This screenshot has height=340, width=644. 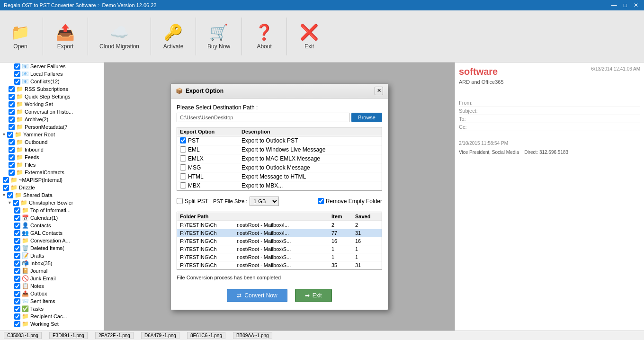 I want to click on tree-item: 📁Outbound, so click(x=52, y=142).